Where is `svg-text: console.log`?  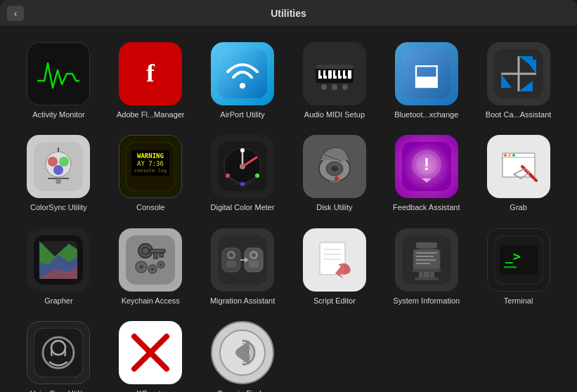 svg-text: console.log is located at coordinates (150, 171).